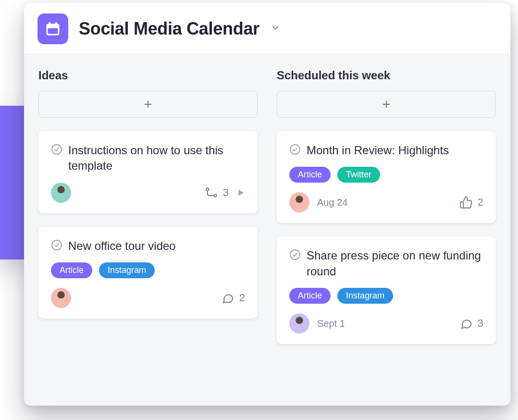 Image resolution: width=518 pixels, height=420 pixels. Describe the element at coordinates (169, 29) in the screenshot. I see `board-title: Social Media Calendar` at that location.